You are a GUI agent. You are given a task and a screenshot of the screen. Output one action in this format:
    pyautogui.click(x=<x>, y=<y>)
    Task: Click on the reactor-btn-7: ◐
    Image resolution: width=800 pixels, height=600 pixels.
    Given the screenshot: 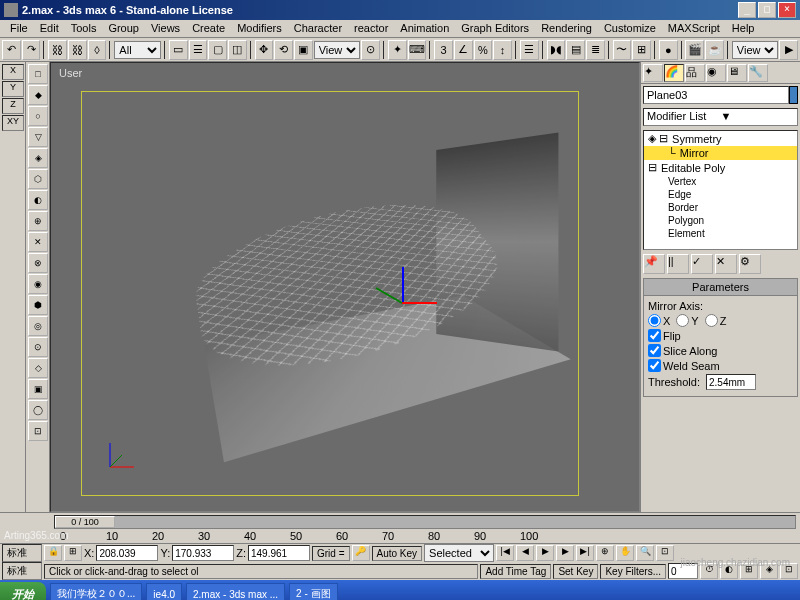 What is the action you would take?
    pyautogui.click(x=38, y=200)
    